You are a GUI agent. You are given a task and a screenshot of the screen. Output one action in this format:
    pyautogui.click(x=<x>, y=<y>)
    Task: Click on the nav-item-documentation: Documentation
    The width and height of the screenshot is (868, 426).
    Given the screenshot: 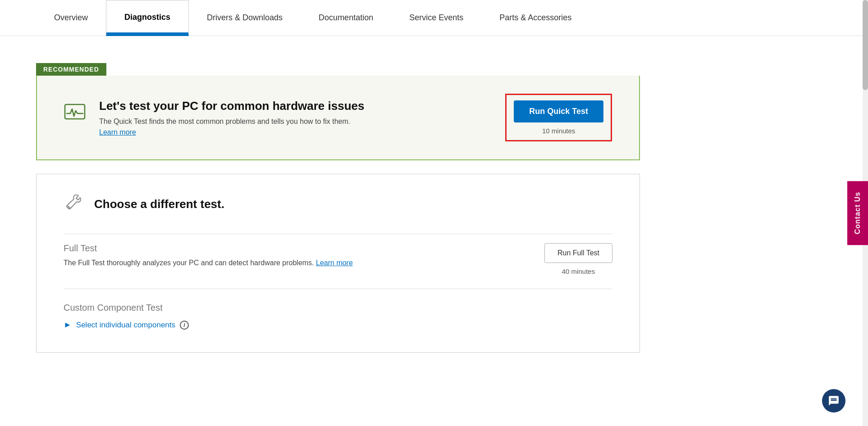 What is the action you would take?
    pyautogui.click(x=346, y=18)
    